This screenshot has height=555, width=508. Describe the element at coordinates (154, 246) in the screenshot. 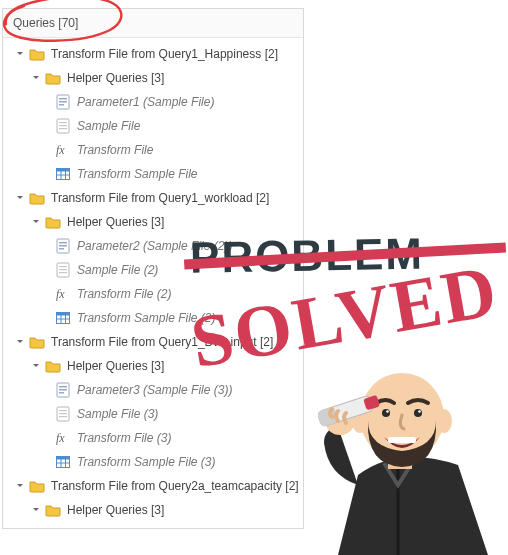

I see `query-item-label: Parameter2 (Sample File (2))` at that location.